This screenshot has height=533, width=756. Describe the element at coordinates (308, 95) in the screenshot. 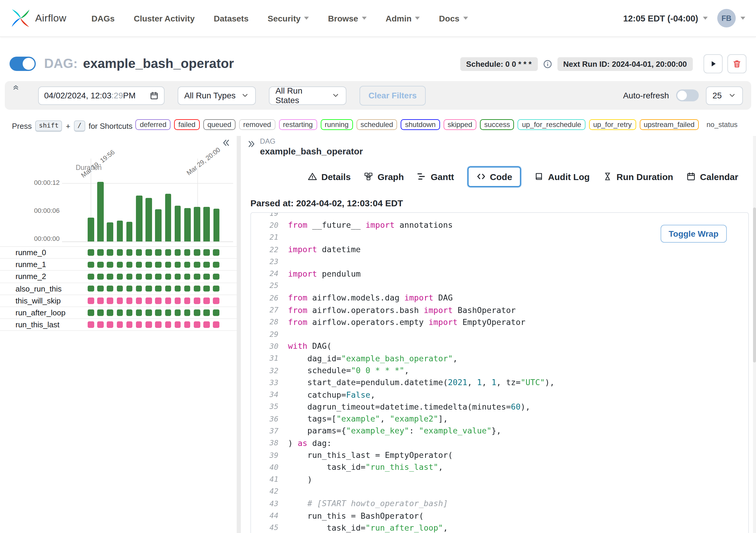

I see `run-states-select: All Run States` at that location.